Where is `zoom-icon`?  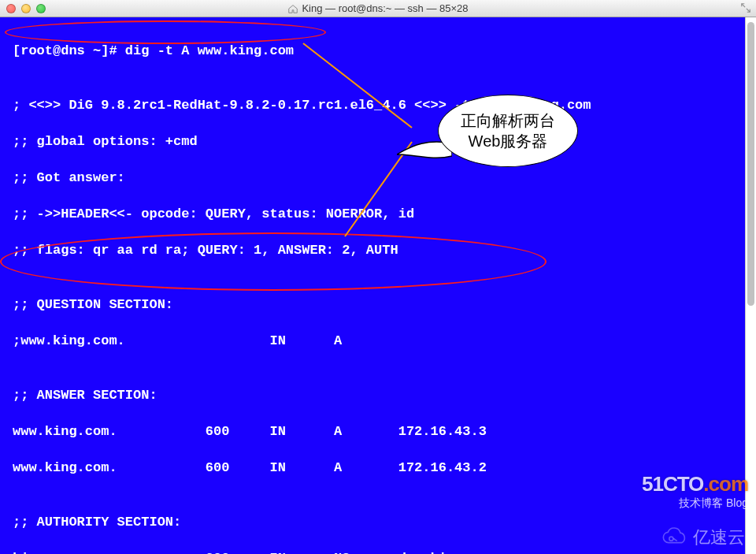 zoom-icon is located at coordinates (41, 9).